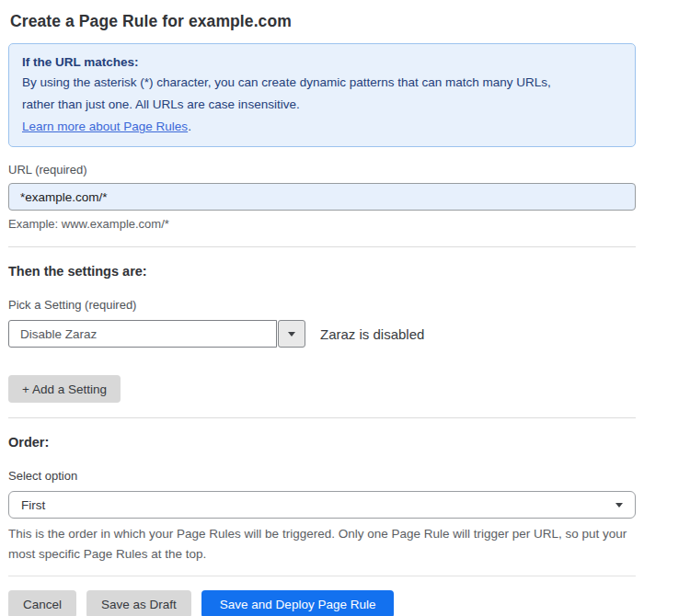 The height and width of the screenshot is (616, 690). Describe the element at coordinates (33, 506) in the screenshot. I see `order-select-value: First` at that location.